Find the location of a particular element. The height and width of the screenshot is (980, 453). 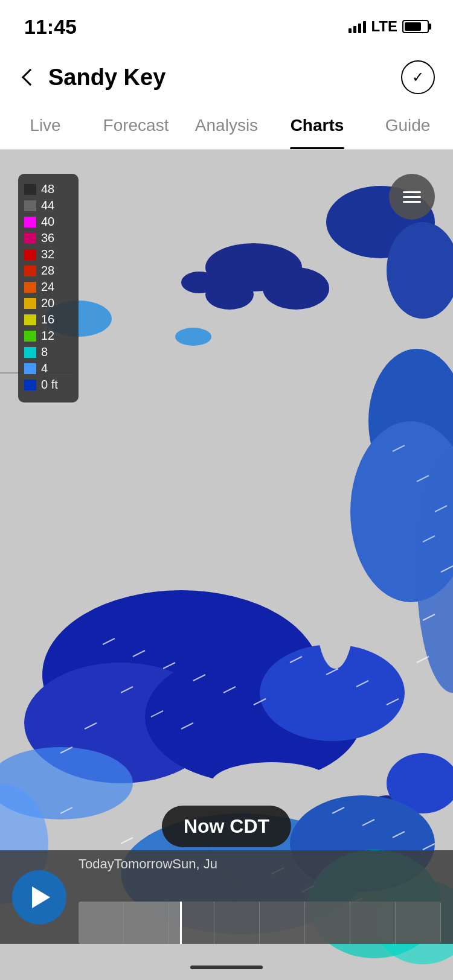

menu-button is located at coordinates (412, 197).